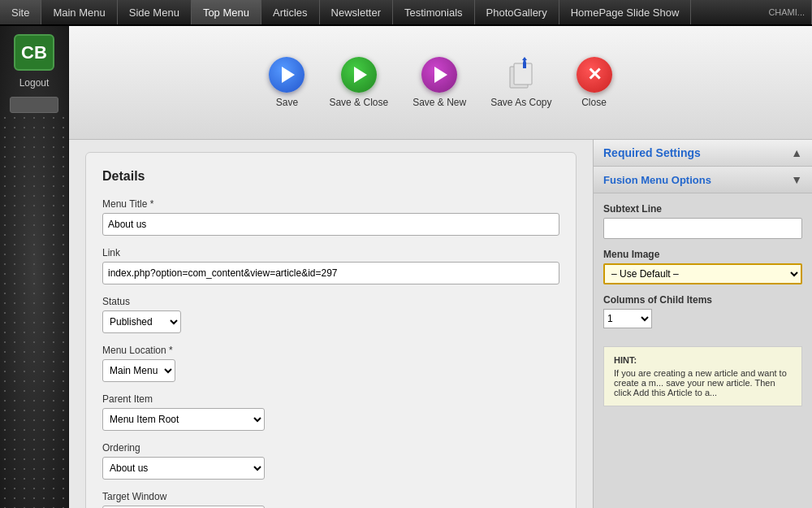 This screenshot has width=812, height=508. Describe the element at coordinates (331, 412) in the screenshot. I see `parent-item-group: Parent Item Menu Item Root` at that location.